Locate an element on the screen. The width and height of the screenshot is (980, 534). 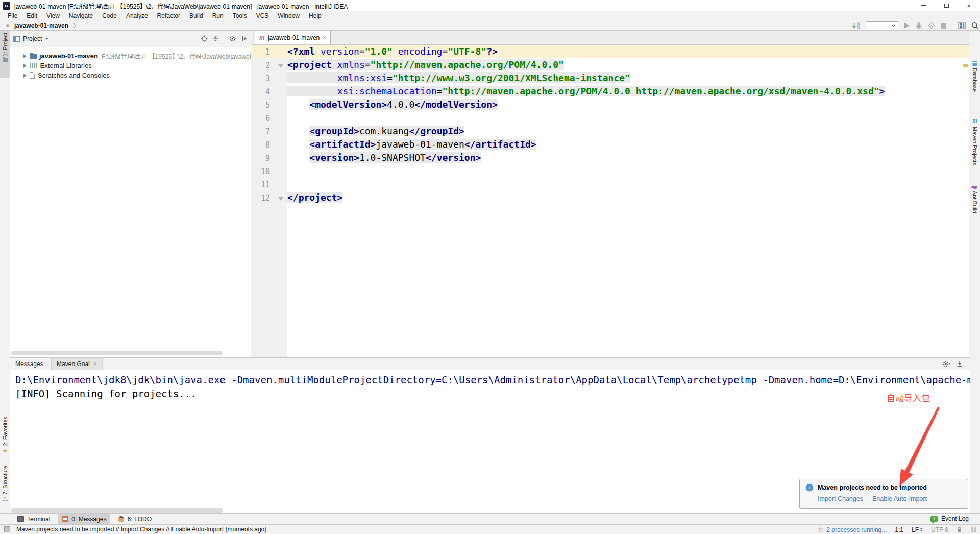
tool-stripe-maven-projects: m Maven Projects is located at coordinates (975, 145).